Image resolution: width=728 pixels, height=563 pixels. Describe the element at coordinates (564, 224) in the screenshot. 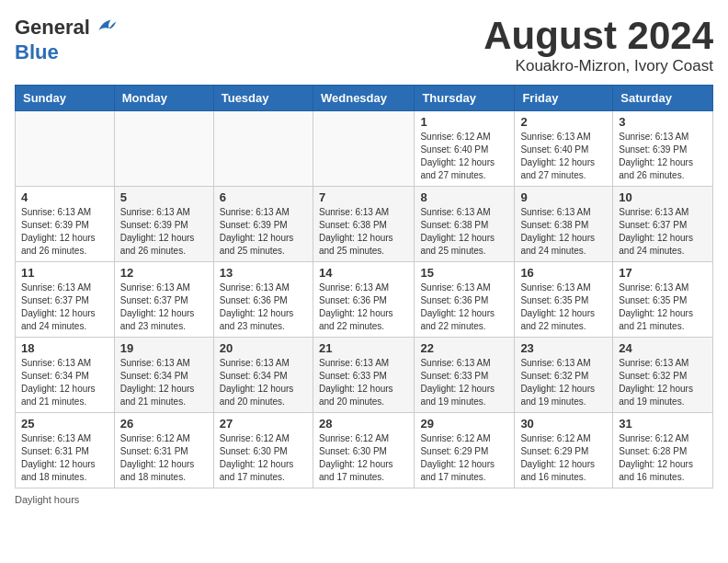

I see `calendar-cell: 9Sunrise: 6:13 AM Sunset: 6:38 PM Daylig…` at that location.